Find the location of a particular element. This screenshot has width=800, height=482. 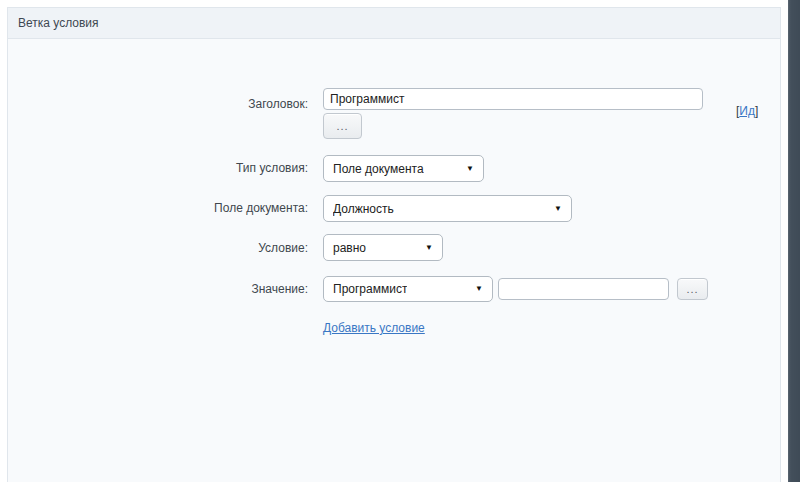

condition-type-label: Тип условия: is located at coordinates (226, 168).